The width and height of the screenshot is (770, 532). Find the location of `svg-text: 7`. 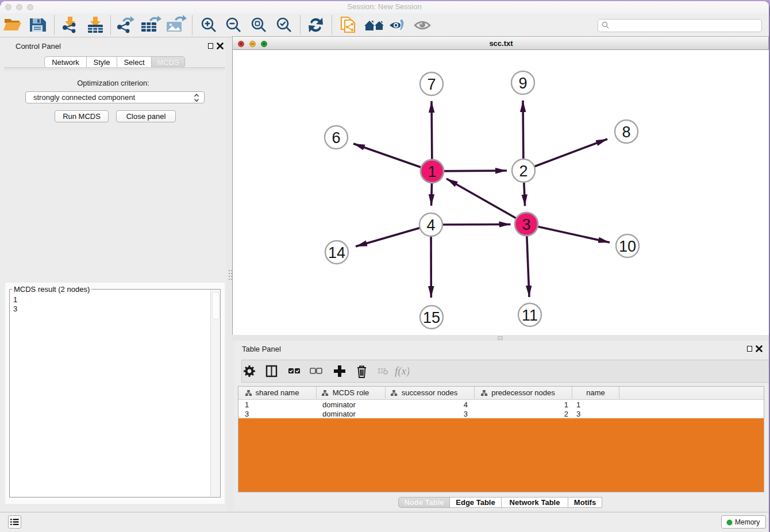

svg-text: 7 is located at coordinates (431, 84).